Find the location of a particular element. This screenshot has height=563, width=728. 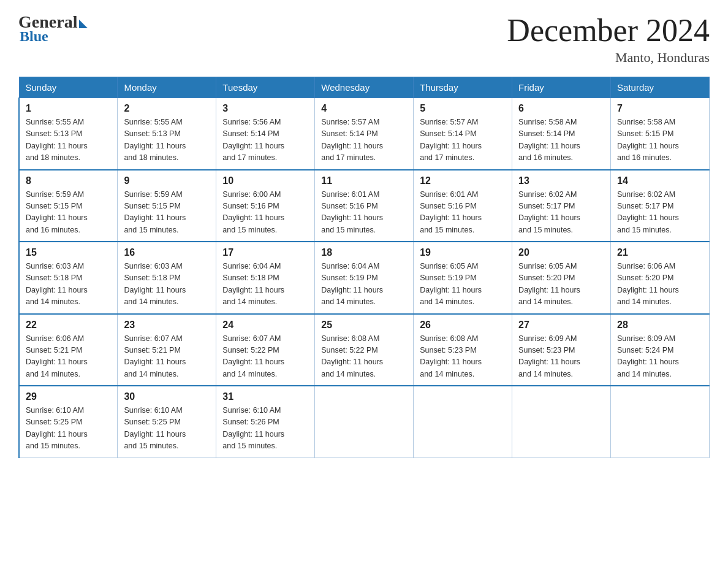

logo: General Blue is located at coordinates (53, 28).